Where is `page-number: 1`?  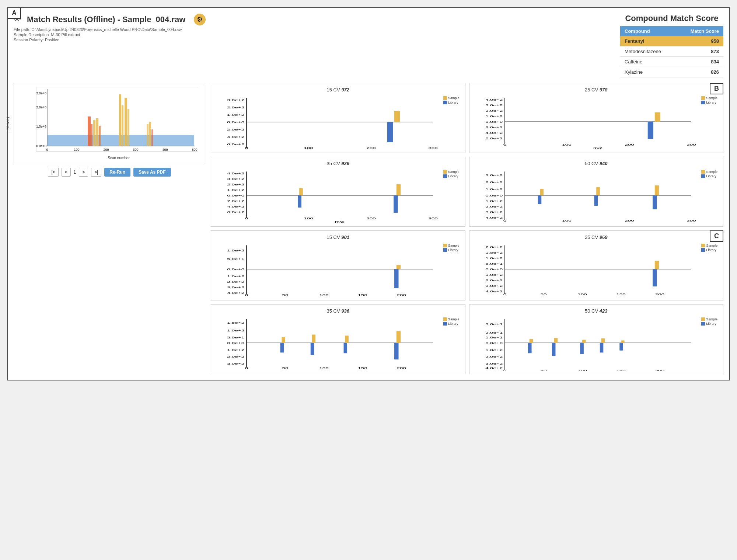
page-number: 1 is located at coordinates (75, 172).